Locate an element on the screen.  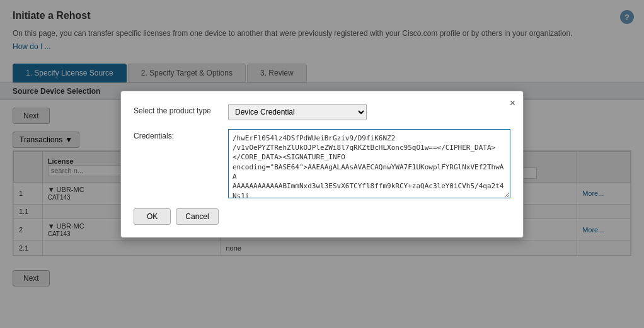
modal-credentials-row: Credentials: is located at coordinates (322, 164).